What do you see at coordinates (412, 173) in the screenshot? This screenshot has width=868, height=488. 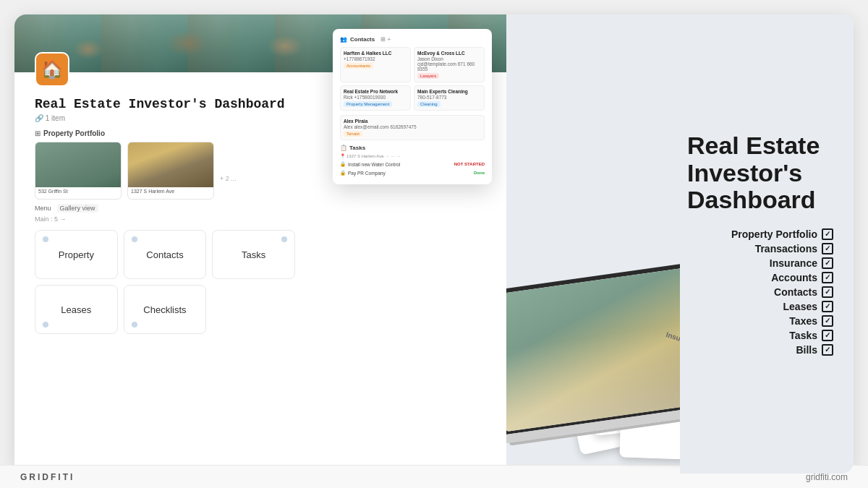 I see `task-item-1: 🔒 Pay PR Company Done` at bounding box center [412, 173].